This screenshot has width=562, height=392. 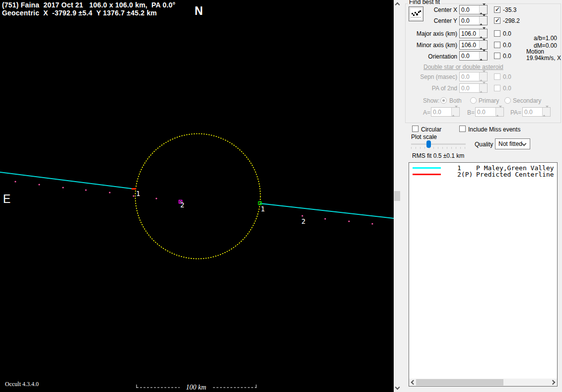 I want to click on b-value: 0.0, so click(x=482, y=112).